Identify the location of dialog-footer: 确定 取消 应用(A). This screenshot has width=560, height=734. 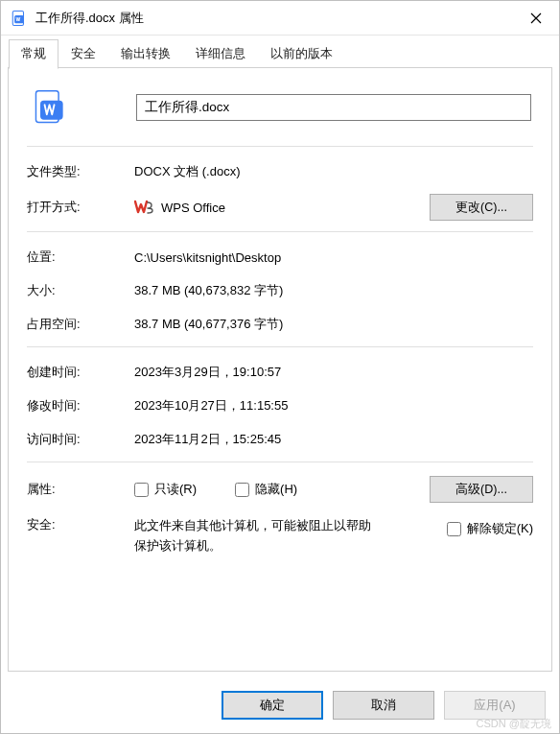
(280, 705).